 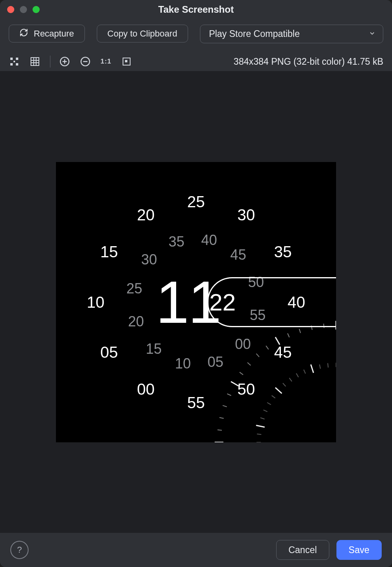 I want to click on outer-ring-label: 10, so click(x=96, y=302).